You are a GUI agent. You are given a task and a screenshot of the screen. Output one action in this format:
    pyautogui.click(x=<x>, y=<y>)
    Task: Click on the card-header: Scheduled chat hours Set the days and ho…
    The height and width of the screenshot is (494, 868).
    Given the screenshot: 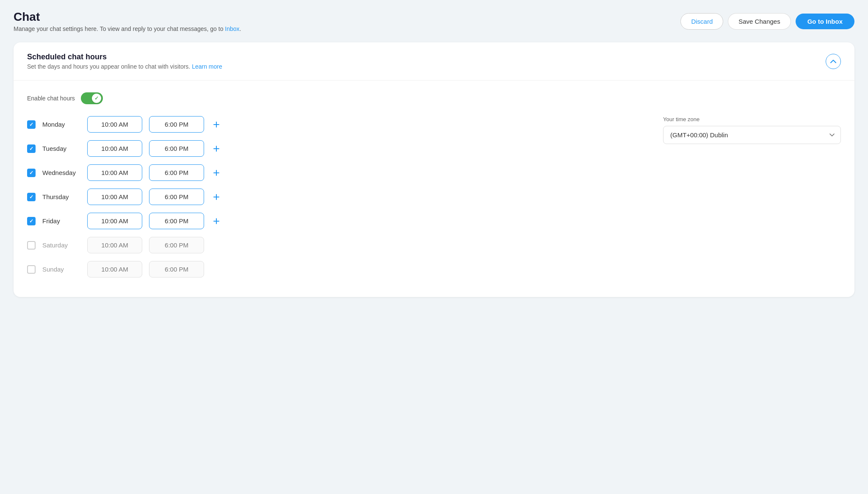 What is the action you would take?
    pyautogui.click(x=434, y=61)
    